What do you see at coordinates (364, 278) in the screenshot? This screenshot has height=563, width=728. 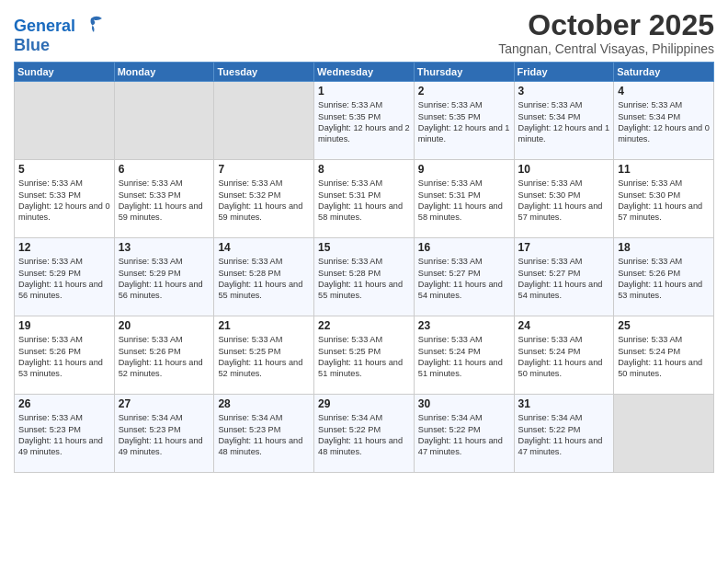 I see `calendar-week-row: 12Sunrise: 5:33 AMSunset: 5:29 PMDayligh…` at bounding box center [364, 278].